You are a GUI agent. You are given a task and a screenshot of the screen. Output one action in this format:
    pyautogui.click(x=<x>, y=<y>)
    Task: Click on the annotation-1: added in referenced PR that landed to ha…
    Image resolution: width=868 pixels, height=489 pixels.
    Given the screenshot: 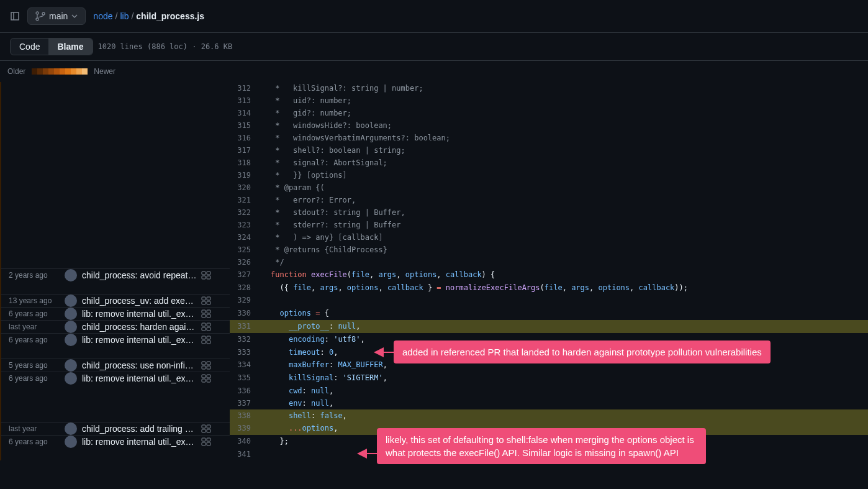 What is the action you would take?
    pyautogui.click(x=582, y=352)
    